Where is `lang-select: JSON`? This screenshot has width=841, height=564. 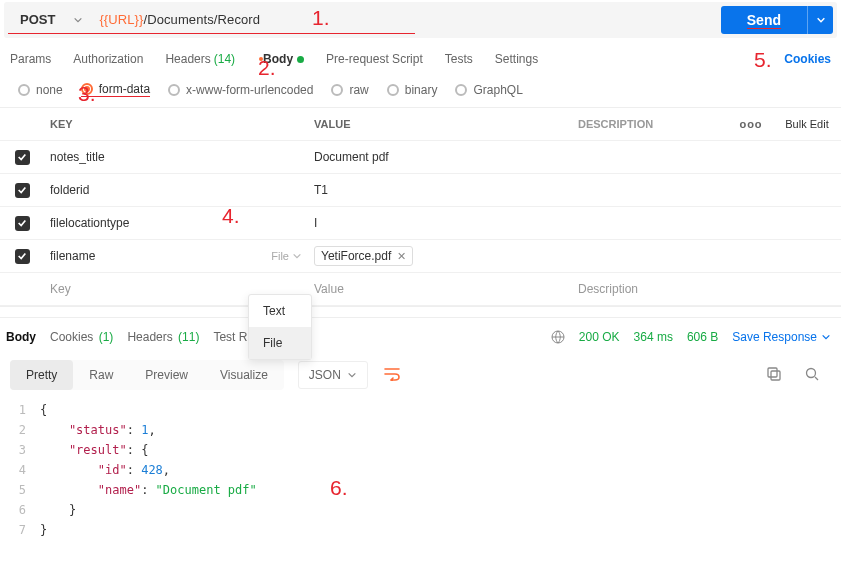
lang-select: JSON is located at coordinates (333, 375).